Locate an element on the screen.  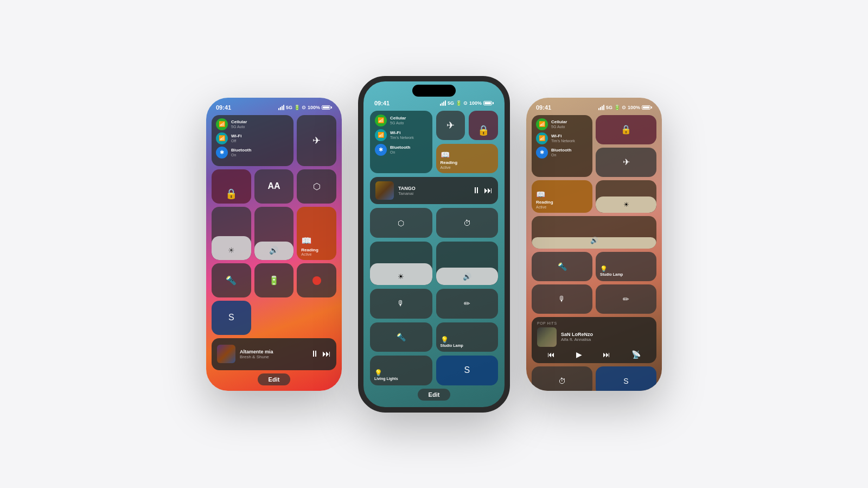
wifi-row-center: 📶 Wi-Fi Tim's Network is located at coordinates (401, 135).